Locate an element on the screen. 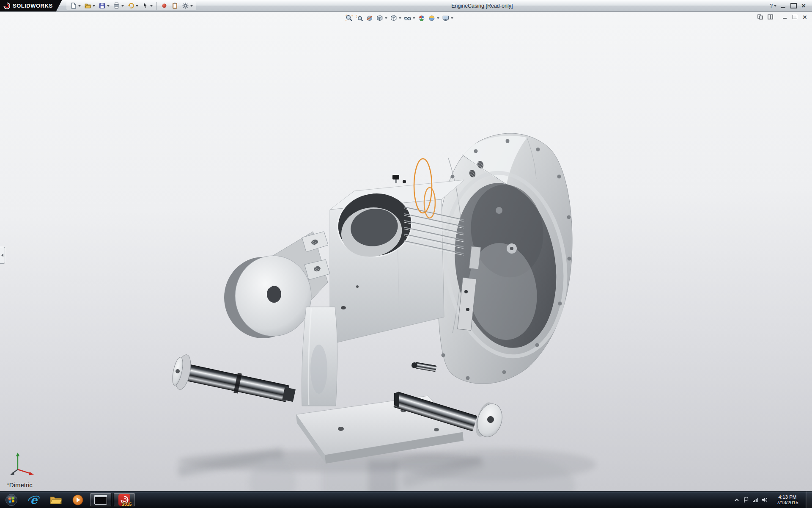 The height and width of the screenshot is (508, 812). solidworks-app-icon: 2015 is located at coordinates (124, 500).